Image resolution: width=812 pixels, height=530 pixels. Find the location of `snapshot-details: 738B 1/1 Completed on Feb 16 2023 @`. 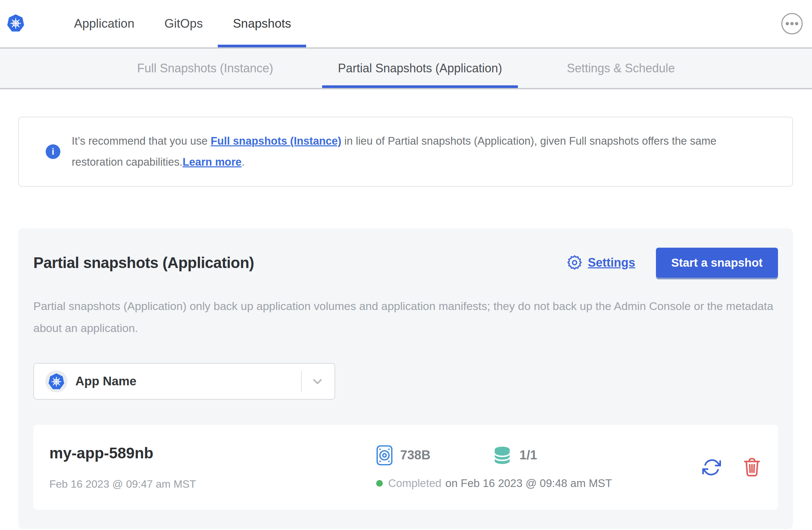

snapshot-details: 738B 1/1 Completed on Feb 16 2023 @ is located at coordinates (494, 467).